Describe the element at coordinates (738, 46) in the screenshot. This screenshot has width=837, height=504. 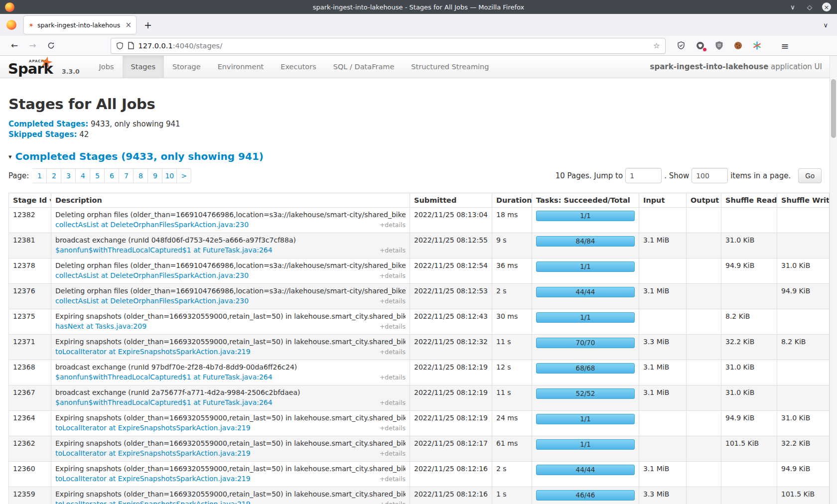
I see `extension-cookie-icon` at that location.